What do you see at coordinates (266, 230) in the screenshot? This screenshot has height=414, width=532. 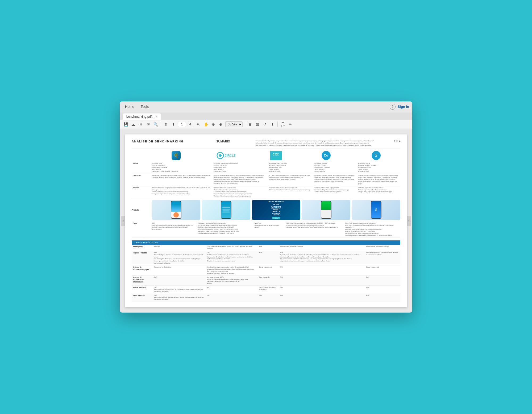 I see `apps-table: Apps iOS: https://itunes.apple.com/pt/ap…` at bounding box center [266, 230].